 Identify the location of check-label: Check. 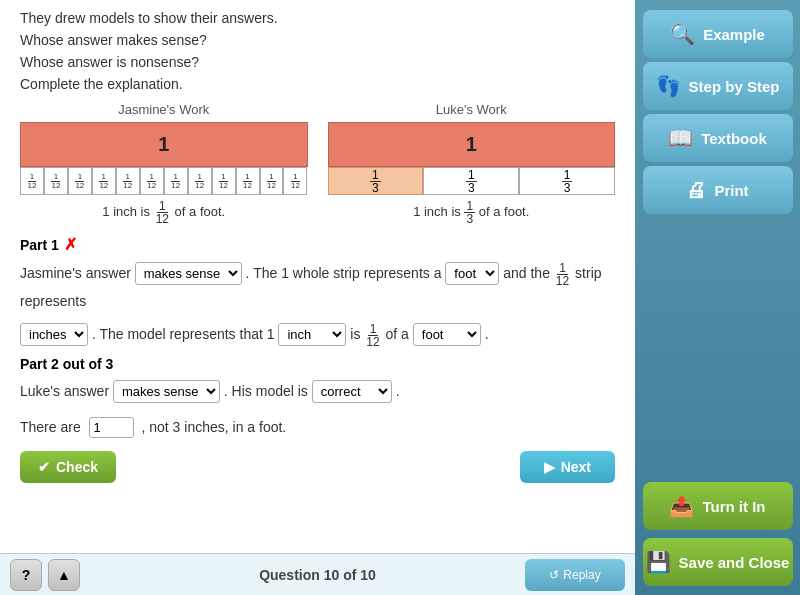
(77, 467).